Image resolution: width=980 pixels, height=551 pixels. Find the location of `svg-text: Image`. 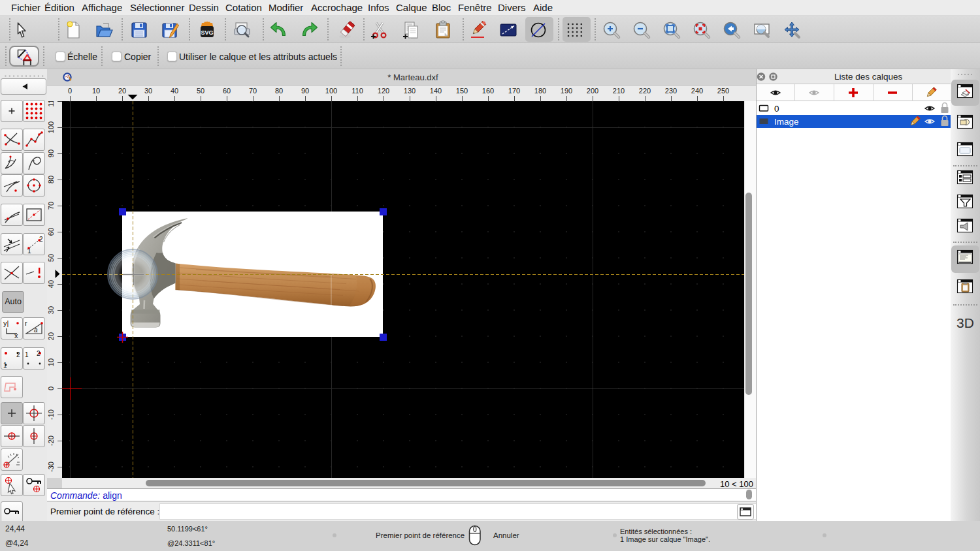

svg-text: Image is located at coordinates (787, 121).